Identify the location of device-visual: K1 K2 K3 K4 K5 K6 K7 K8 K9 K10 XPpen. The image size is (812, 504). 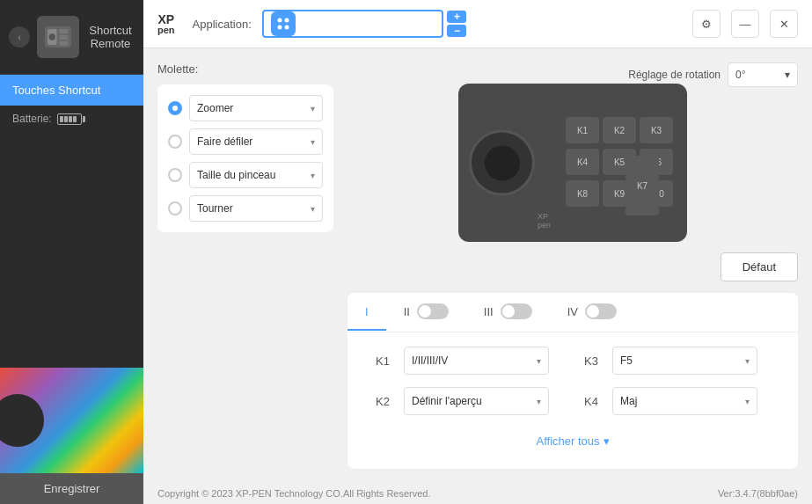
(573, 163).